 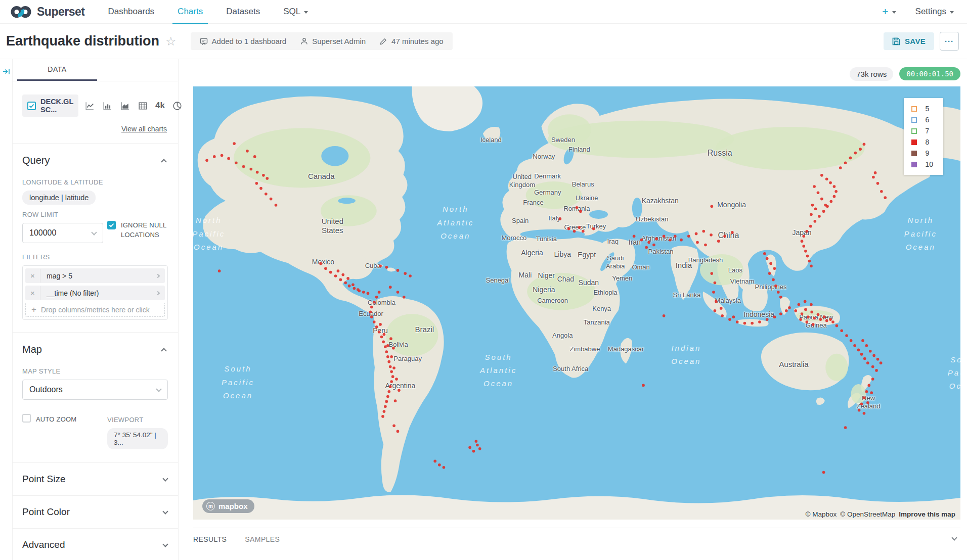 What do you see at coordinates (306, 12) in the screenshot?
I see `dropdown-caret-icon` at bounding box center [306, 12].